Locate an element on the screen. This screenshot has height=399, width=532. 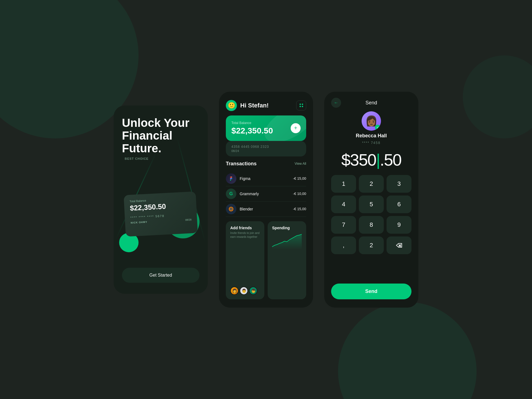
amount-main: $350 is located at coordinates (359, 160).